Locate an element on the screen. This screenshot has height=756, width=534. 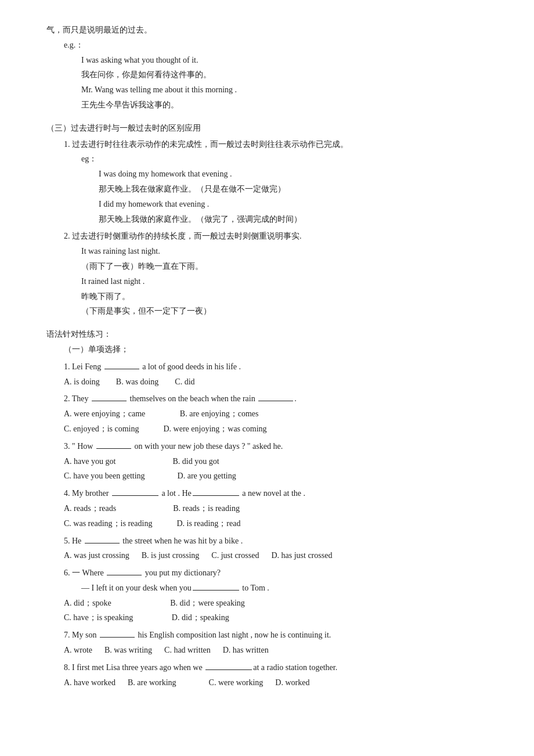
question-8-options: A. have worked B. are working C. were wo… is located at coordinates (276, 683).